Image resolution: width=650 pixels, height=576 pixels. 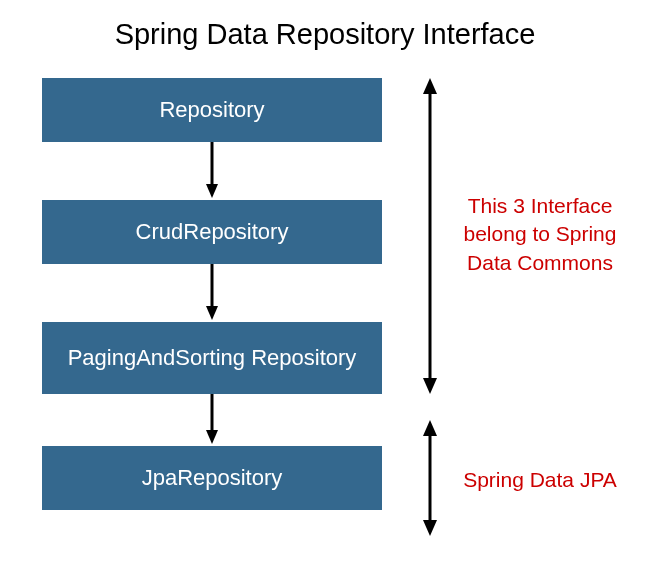 What do you see at coordinates (212, 358) in the screenshot?
I see `box-paging-sorting-repository: PagingAndSorting Repository` at bounding box center [212, 358].